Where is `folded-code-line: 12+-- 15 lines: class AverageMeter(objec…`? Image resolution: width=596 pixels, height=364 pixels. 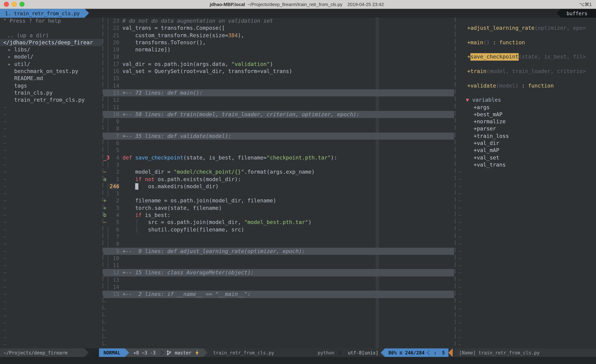 folded-code-line: 12+-- 15 lines: class AverageMeter(objec… is located at coordinates (279, 273).